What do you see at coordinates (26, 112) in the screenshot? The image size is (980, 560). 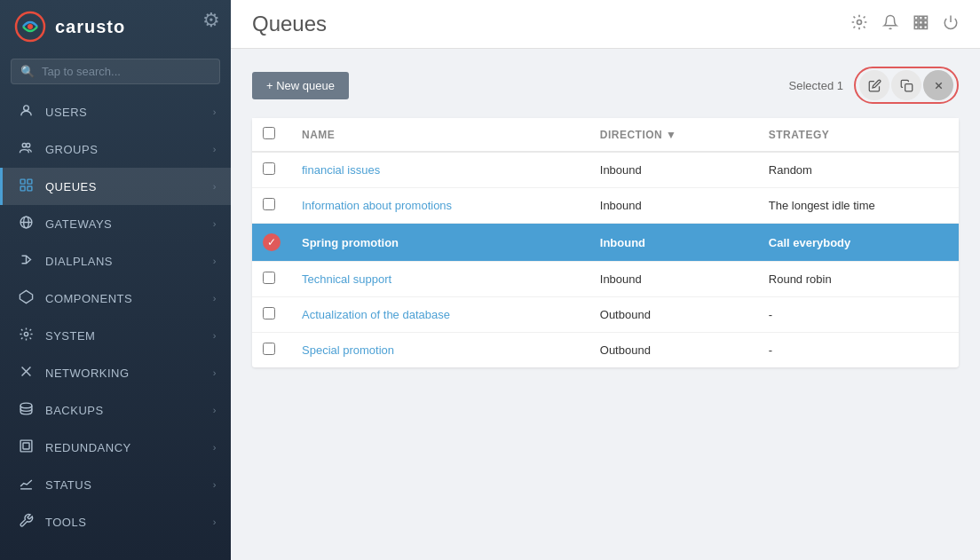 I see `users-icon` at bounding box center [26, 112].